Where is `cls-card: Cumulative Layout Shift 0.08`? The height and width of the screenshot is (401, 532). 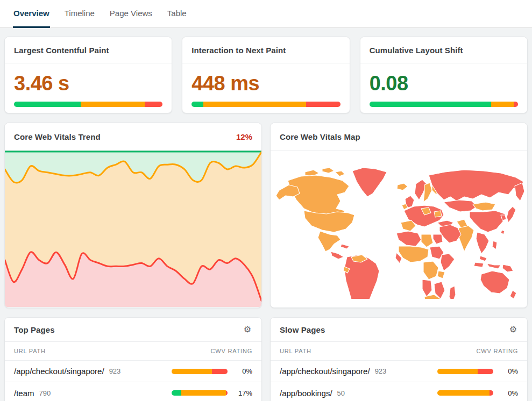
cls-card: Cumulative Layout Shift 0.08 is located at coordinates (444, 75).